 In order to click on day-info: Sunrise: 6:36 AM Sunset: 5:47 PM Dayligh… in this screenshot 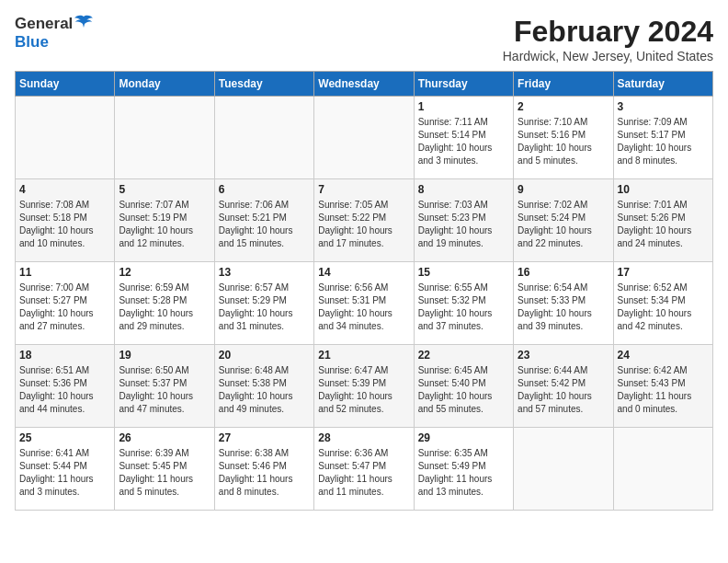, I will do `click(364, 473)`.